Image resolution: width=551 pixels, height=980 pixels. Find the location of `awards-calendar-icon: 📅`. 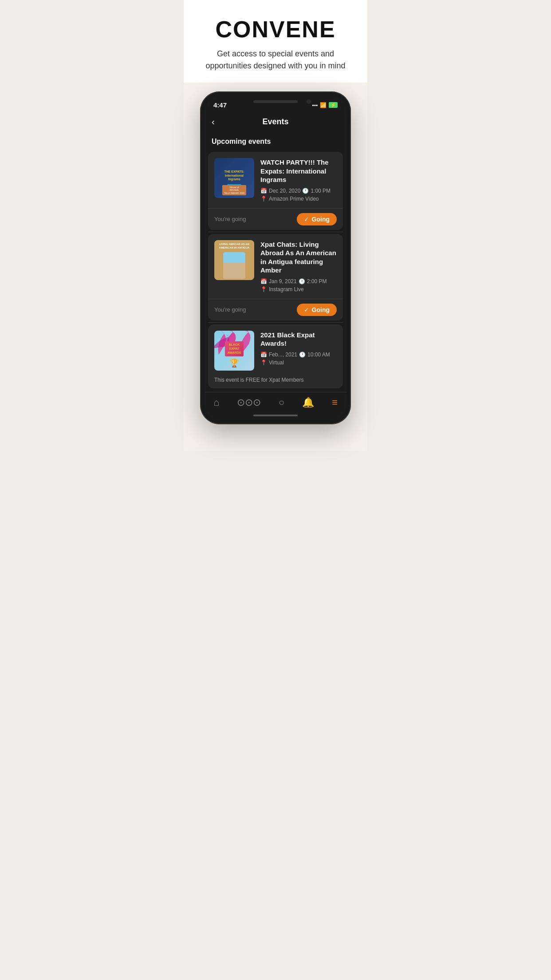

awards-calendar-icon: 📅 is located at coordinates (264, 355).